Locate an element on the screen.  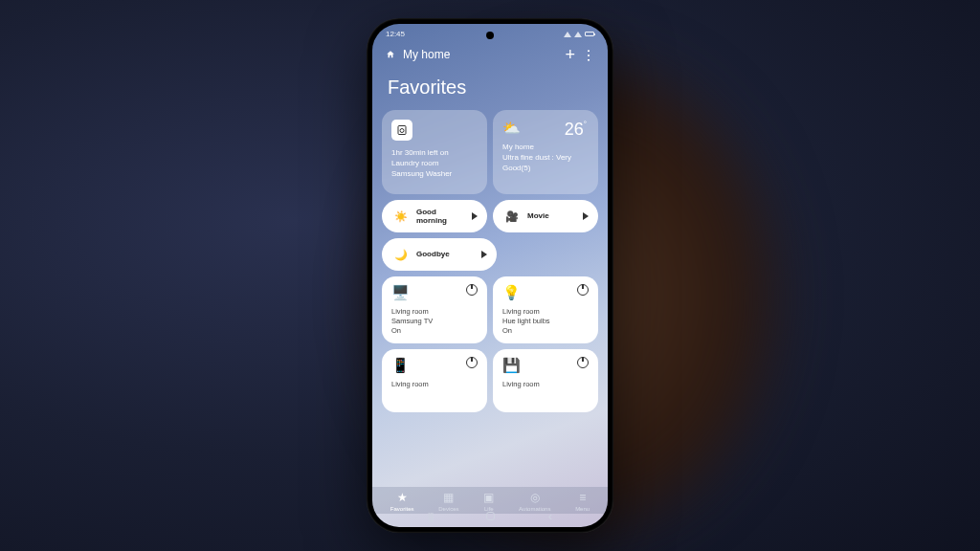
home-icon is located at coordinates (390, 55).